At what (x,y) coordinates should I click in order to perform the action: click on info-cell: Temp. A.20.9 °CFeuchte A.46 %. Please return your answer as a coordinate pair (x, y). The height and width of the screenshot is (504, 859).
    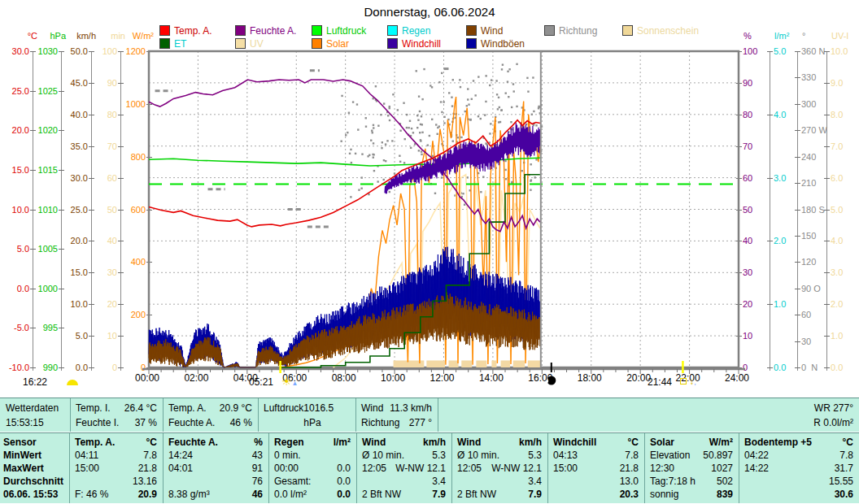
    Looking at the image, I should click on (210, 415).